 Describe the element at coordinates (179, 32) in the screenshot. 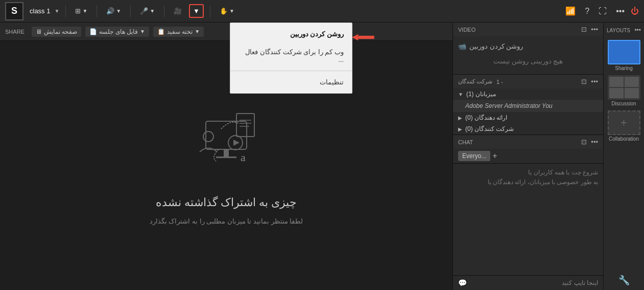

I see `whiteboard-btn: 📋 تخته سفید ▼` at that location.